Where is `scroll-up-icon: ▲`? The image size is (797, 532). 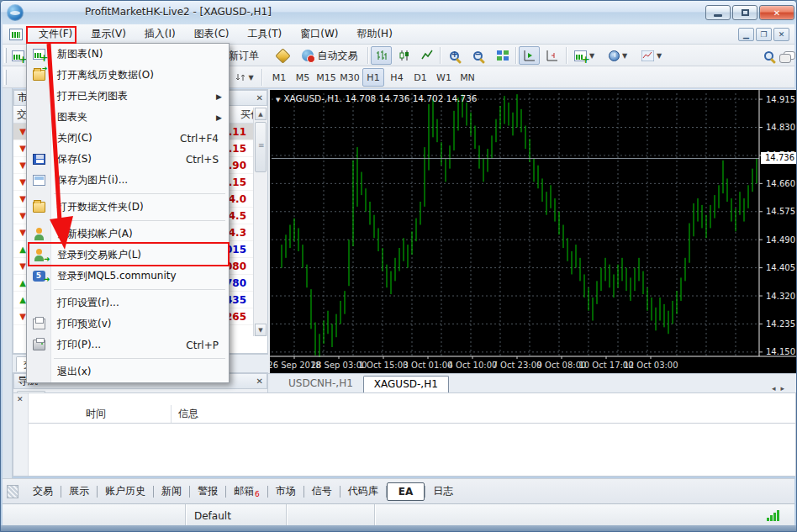
scroll-up-icon: ▲ is located at coordinates (261, 114).